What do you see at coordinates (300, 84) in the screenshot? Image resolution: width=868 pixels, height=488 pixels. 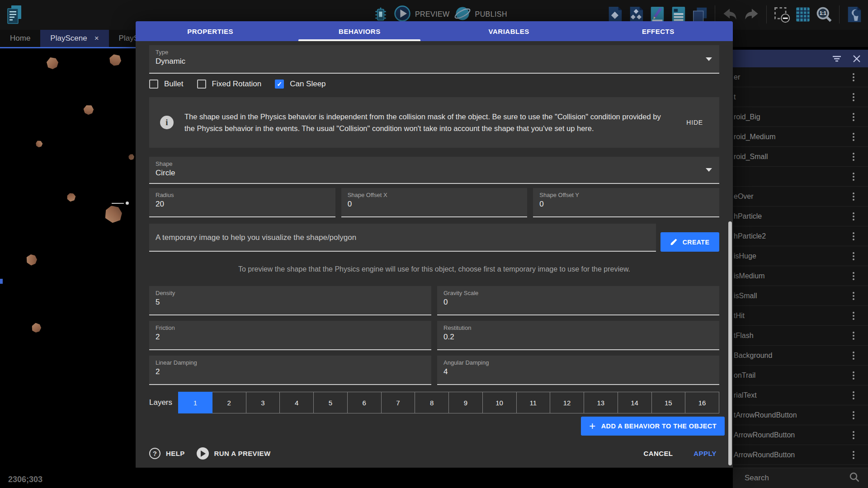 I see `checkbox-can-sleep: ✓Can Sleep` at bounding box center [300, 84].